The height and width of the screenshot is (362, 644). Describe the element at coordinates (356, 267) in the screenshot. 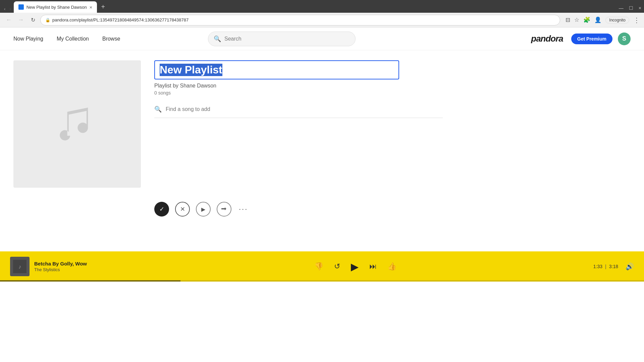

I see `player-controls: 👎 ↺ ▶ ⏭ 👍` at that location.